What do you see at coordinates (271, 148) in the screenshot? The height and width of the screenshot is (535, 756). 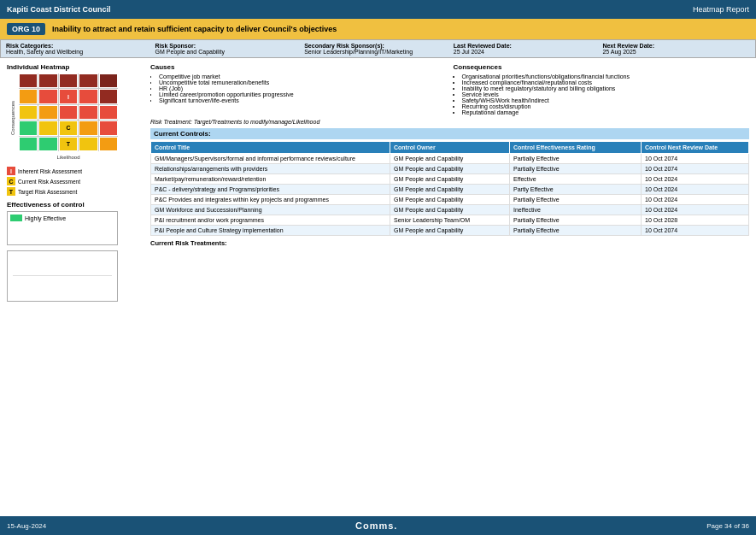 I see `col-header-title: Control Title` at bounding box center [271, 148].